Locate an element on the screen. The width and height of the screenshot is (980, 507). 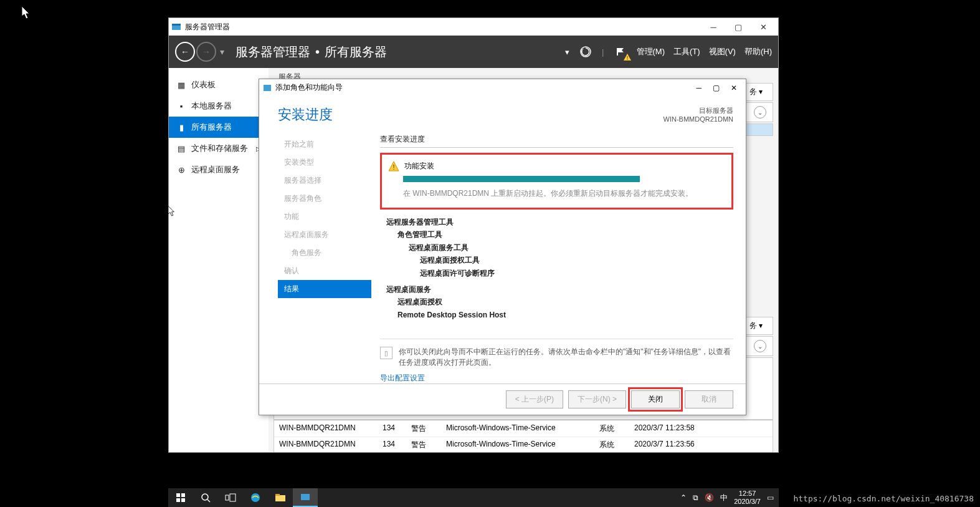
servers-icon: ▮ is located at coordinates (181, 127).